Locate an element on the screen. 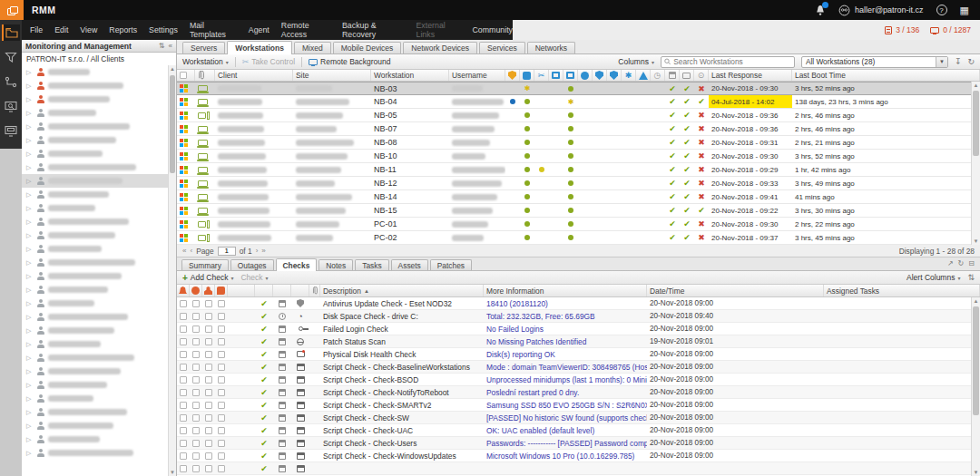 The width and height of the screenshot is (980, 476). description-column-header: Description▲ is located at coordinates (402, 290).